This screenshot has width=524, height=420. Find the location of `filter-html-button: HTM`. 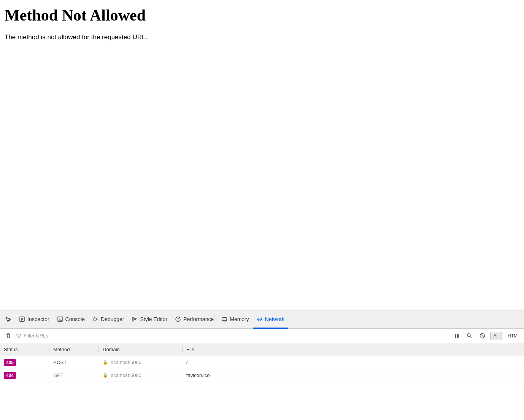

filter-html-button: HTM is located at coordinates (513, 336).